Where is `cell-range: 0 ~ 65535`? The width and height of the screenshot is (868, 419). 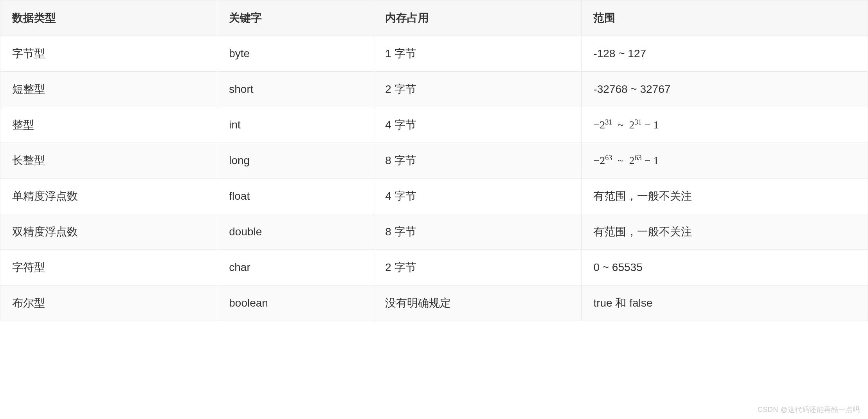
cell-range: 0 ~ 65535 is located at coordinates (725, 268).